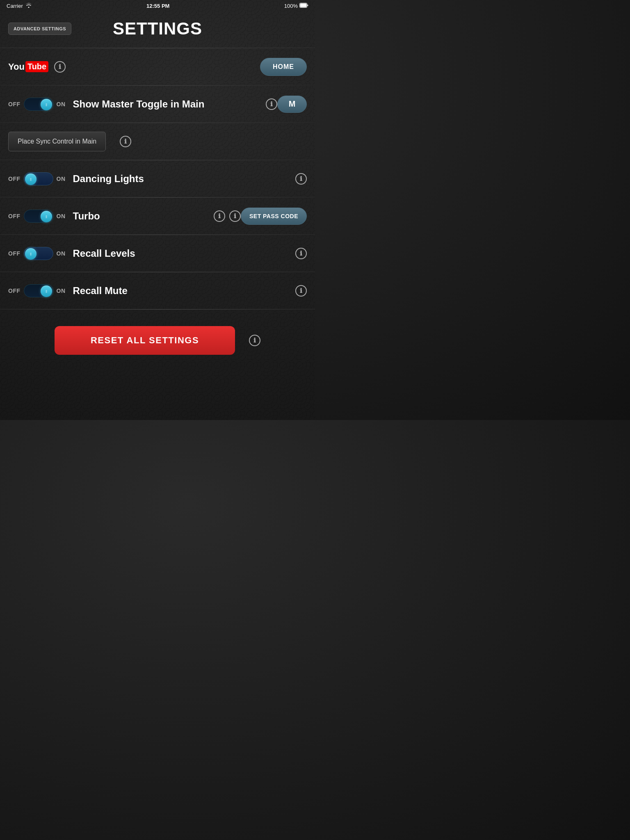 This screenshot has height=840, width=630. I want to click on dancing-lights-toggle-switch, so click(39, 179).